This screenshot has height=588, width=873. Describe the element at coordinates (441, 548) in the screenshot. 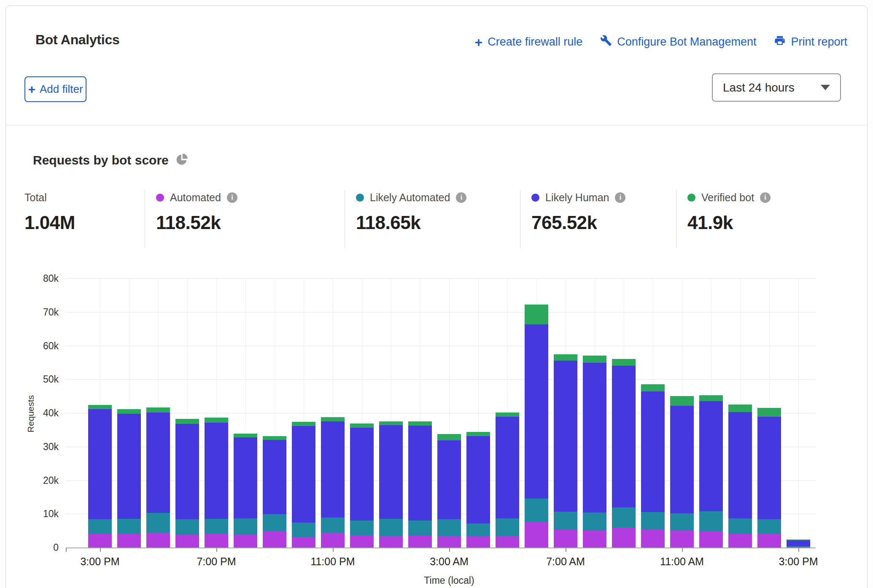

I see `x-axis-line` at that location.